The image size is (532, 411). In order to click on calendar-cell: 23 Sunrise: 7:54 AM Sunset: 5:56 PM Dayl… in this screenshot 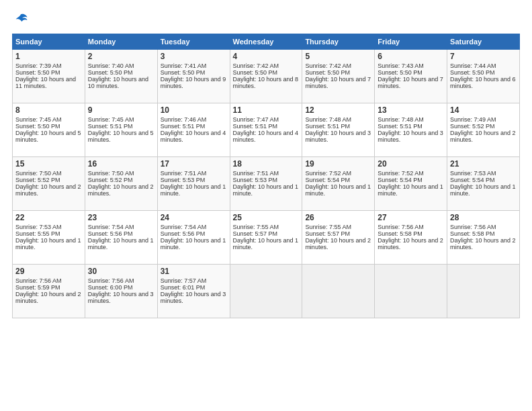, I will do `click(121, 238)`.